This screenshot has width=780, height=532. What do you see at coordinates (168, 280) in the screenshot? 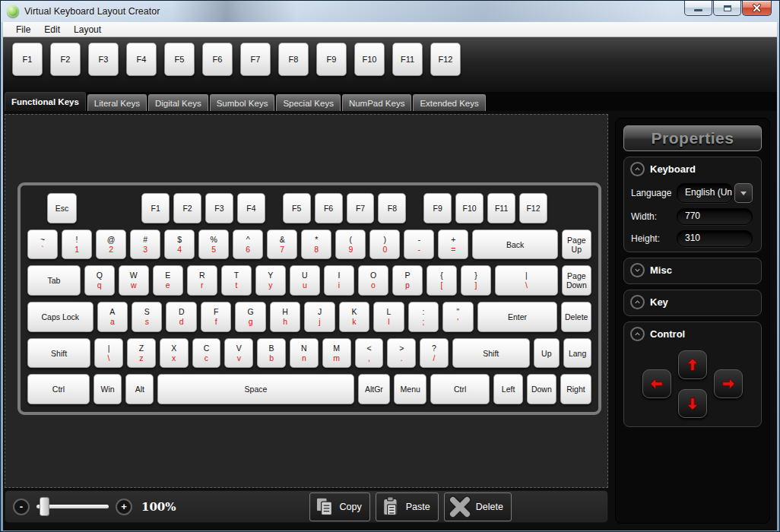
I see `key-e-e: Ee` at bounding box center [168, 280].